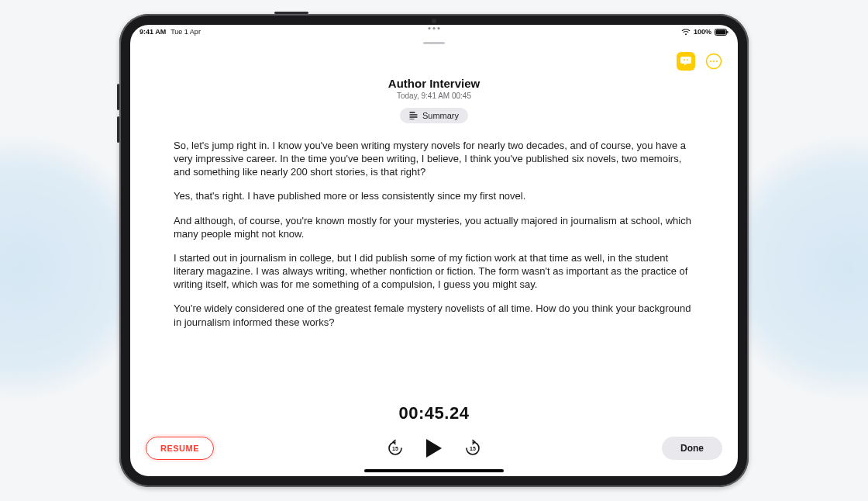 The image size is (868, 501). I want to click on hardware-power-button, so click(291, 12).